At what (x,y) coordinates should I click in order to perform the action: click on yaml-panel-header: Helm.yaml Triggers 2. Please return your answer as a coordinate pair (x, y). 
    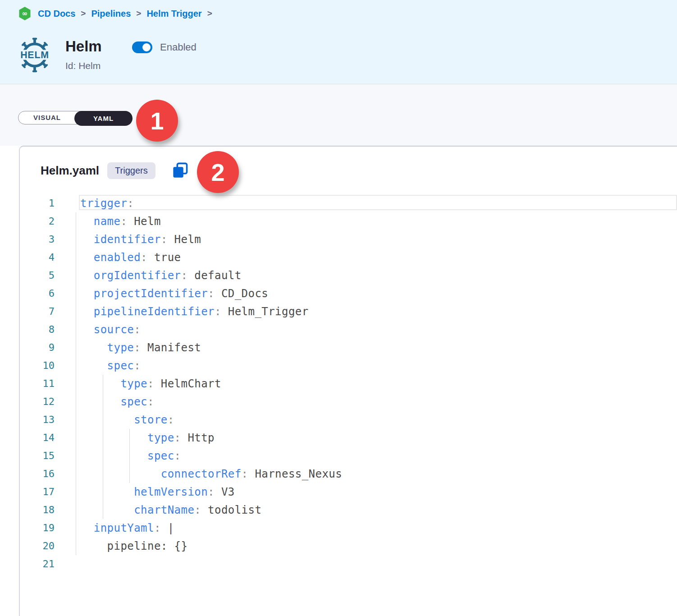
    Looking at the image, I should click on (348, 170).